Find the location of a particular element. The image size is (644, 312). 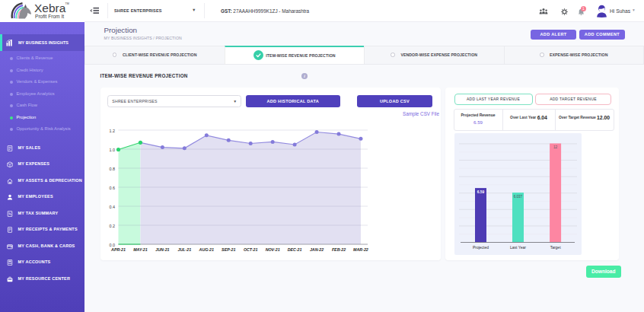

svg-text: FEB-22 is located at coordinates (338, 250).